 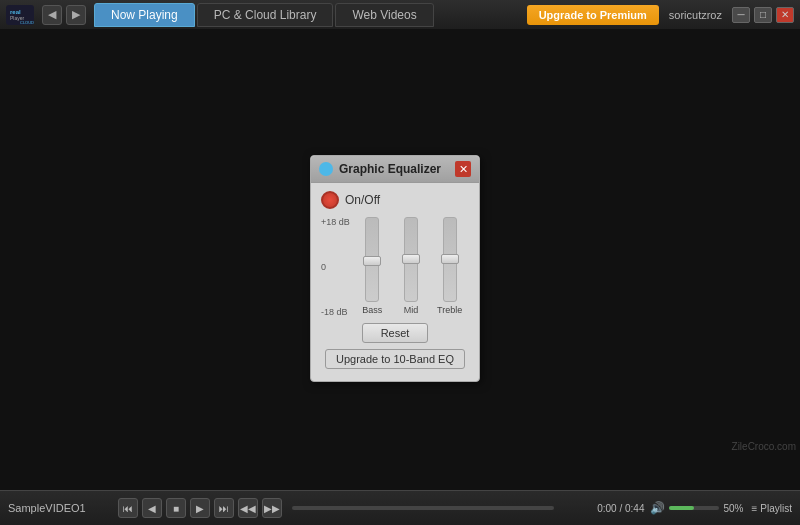 What do you see at coordinates (763, 15) in the screenshot?
I see `window-controls: ─ □ ✕` at bounding box center [763, 15].